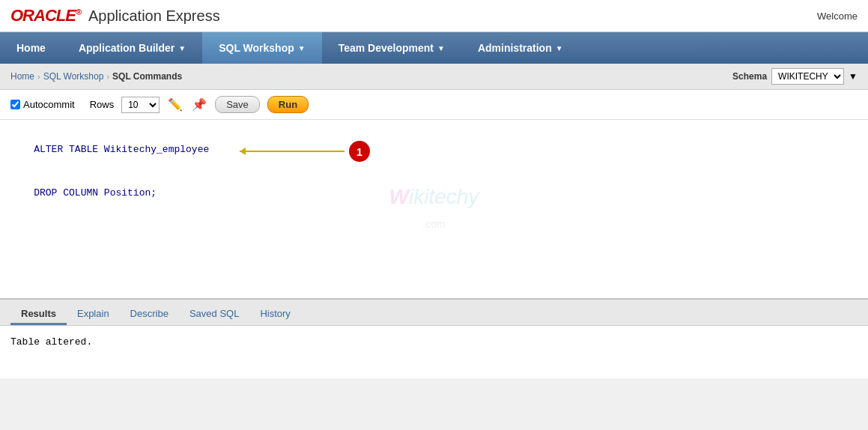 The width and height of the screenshot is (868, 430). I want to click on nav-sql-workshop-arrow: ▼, so click(302, 48).